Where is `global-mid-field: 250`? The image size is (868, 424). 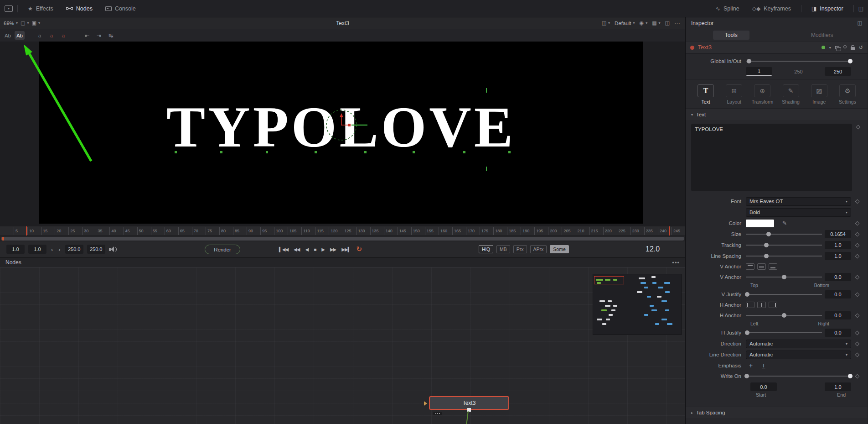 global-mid-field: 250 is located at coordinates (799, 71).